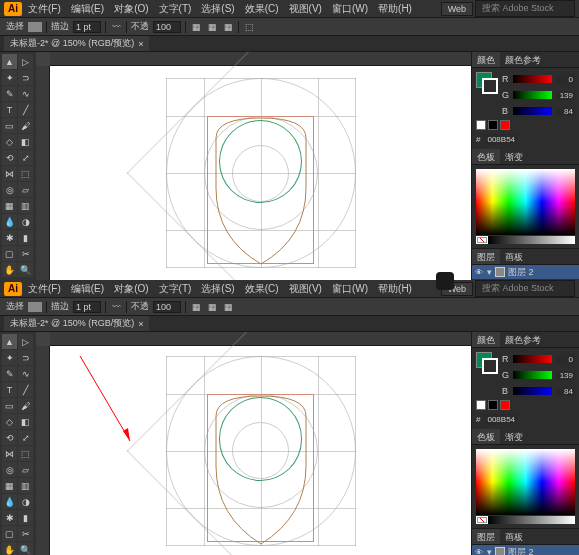  What do you see at coordinates (88, 289) in the screenshot?
I see `menu-edit: 编辑(E)` at bounding box center [88, 289].